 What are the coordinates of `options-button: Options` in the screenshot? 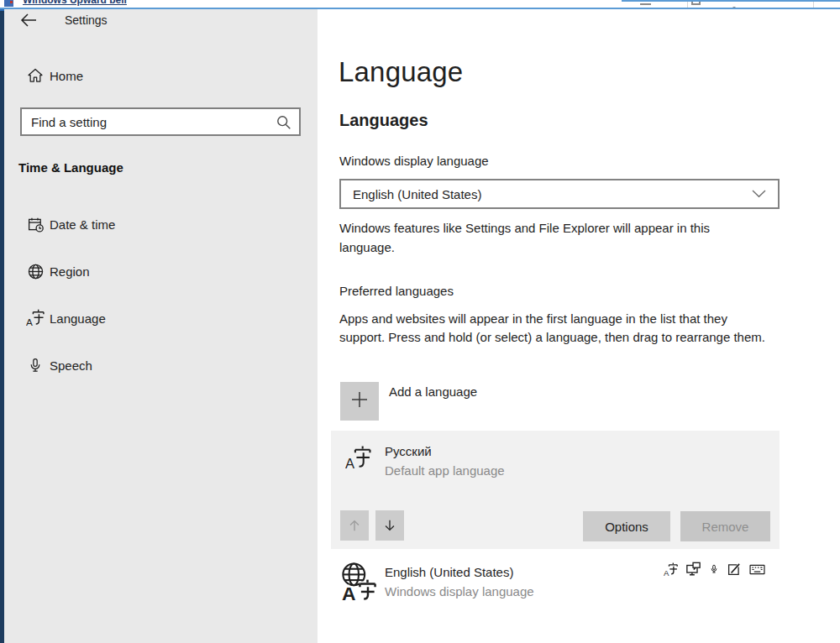 It's located at (627, 526).